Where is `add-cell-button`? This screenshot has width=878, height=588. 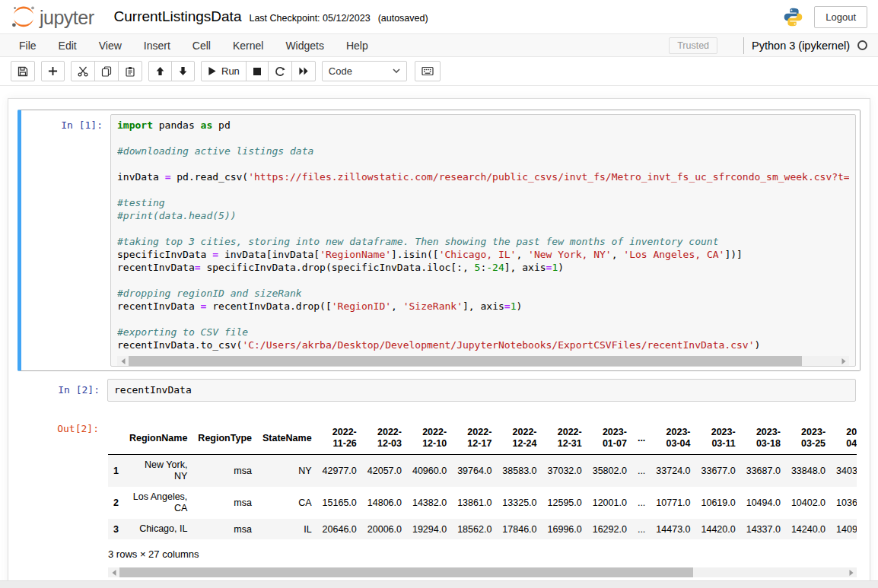 add-cell-button is located at coordinates (53, 72).